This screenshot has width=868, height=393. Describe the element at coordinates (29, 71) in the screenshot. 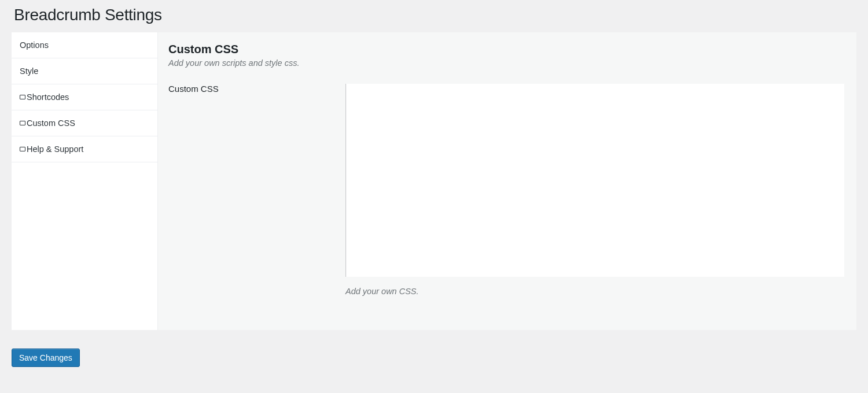

I see `sidebar-item-label: Style` at that location.